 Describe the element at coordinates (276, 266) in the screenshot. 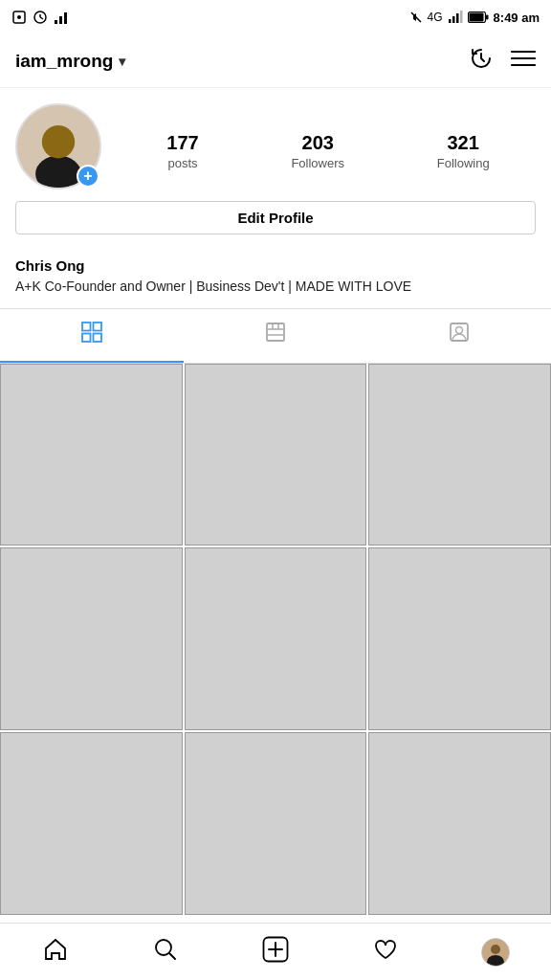

I see `profile-name: Chris Ong` at that location.